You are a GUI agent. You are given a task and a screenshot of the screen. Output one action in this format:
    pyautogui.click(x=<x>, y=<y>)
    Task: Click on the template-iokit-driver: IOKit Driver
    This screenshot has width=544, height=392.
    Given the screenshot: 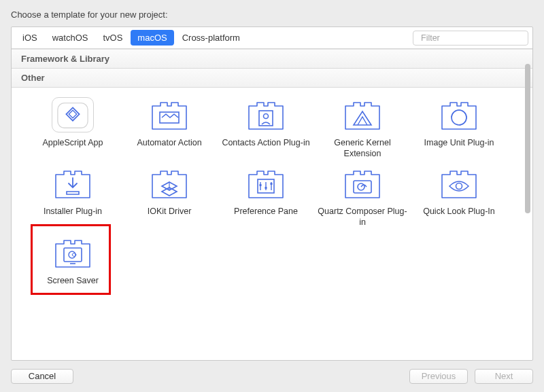 What is the action you would take?
    pyautogui.click(x=169, y=196)
    